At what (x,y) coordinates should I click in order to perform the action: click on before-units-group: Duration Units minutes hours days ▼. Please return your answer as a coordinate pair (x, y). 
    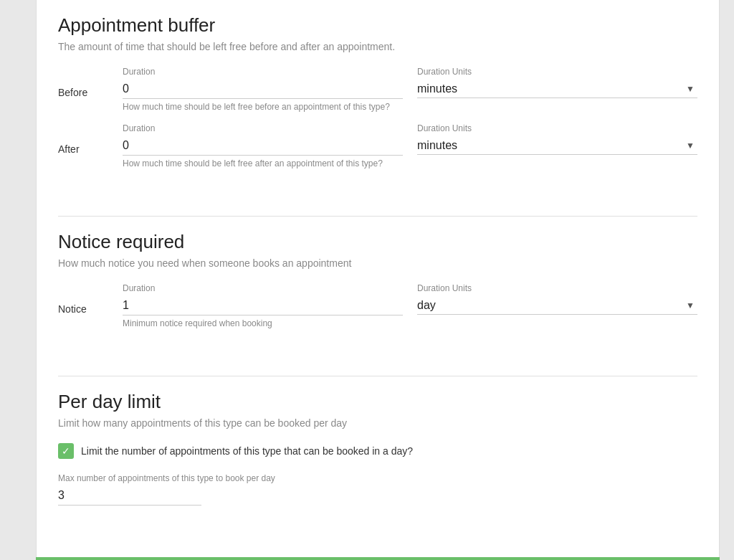
    Looking at the image, I should click on (558, 89).